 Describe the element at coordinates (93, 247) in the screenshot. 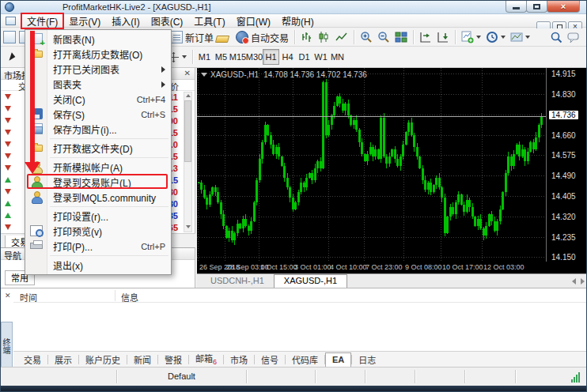

I see `file-menu-item-label: 打印(P)...` at that location.